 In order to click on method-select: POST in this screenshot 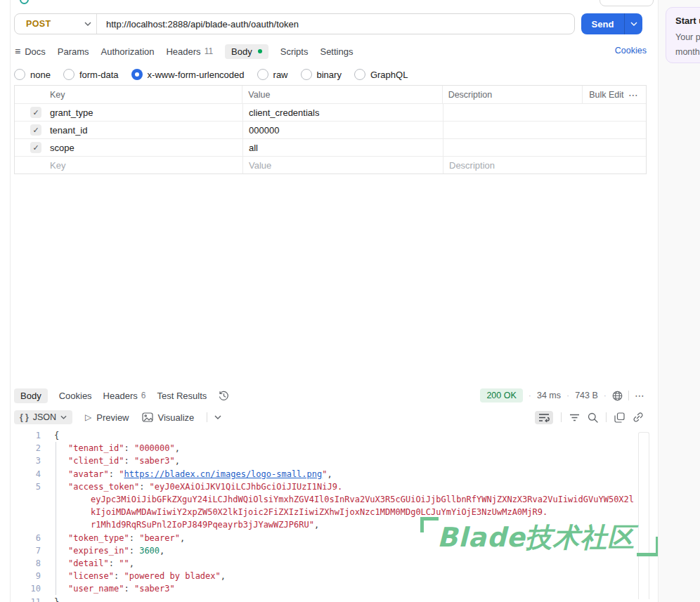, I will do `click(47, 24)`.